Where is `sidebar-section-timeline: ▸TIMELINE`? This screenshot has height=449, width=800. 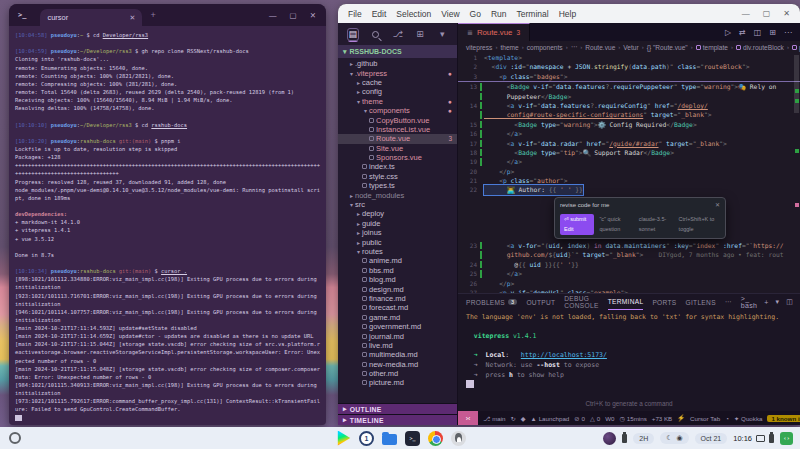
sidebar-section-timeline: ▸TIMELINE is located at coordinates (398, 420).